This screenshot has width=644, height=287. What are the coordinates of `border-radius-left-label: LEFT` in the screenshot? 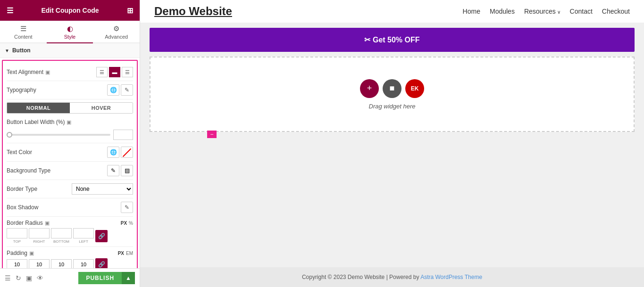 It's located at (84, 241).